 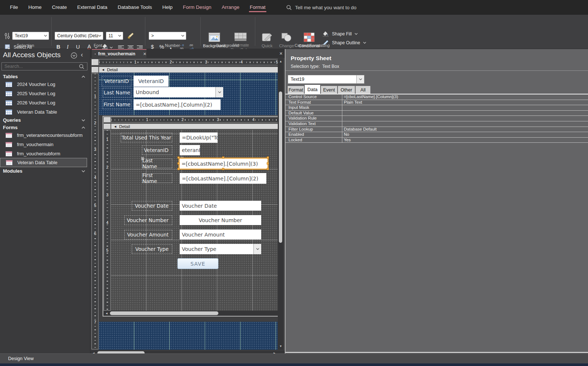 What do you see at coordinates (189, 70) in the screenshot?
I see `detail-section-bar-outer: ◄ Detail` at bounding box center [189, 70].